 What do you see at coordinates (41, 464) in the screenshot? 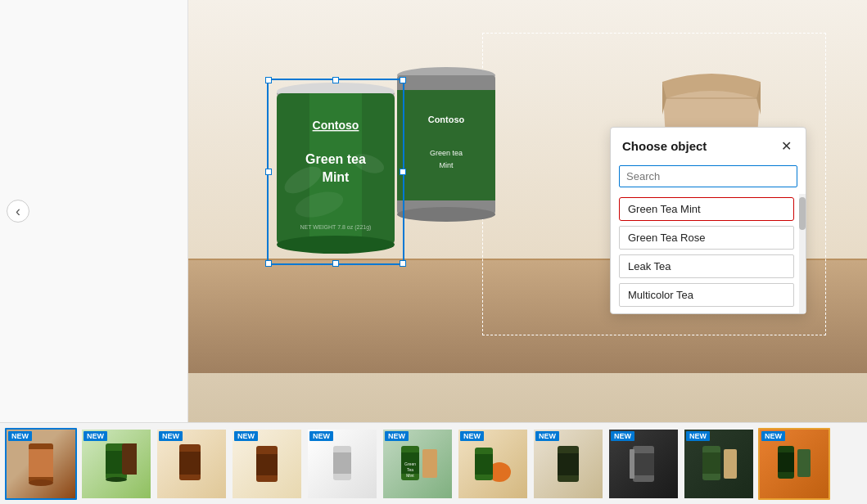
I see `thumbnail-1: NEW` at bounding box center [41, 464].